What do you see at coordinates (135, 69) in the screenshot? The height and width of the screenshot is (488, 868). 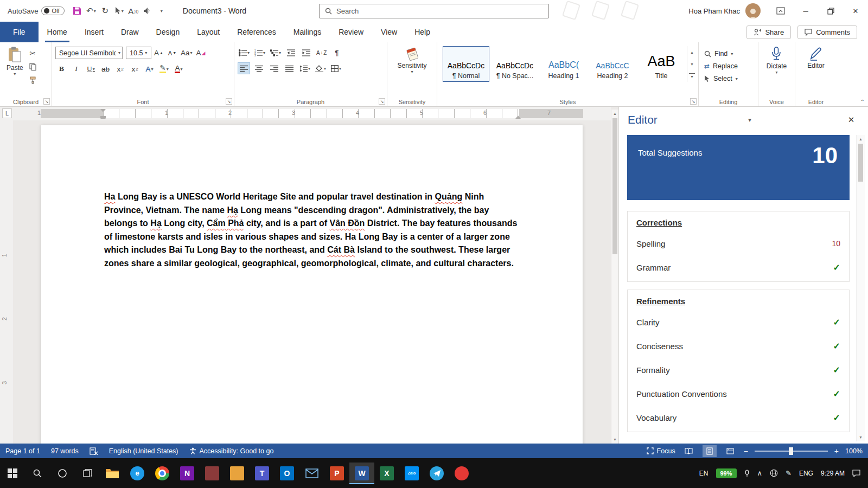 I see `superscript-button: x2` at bounding box center [135, 69].